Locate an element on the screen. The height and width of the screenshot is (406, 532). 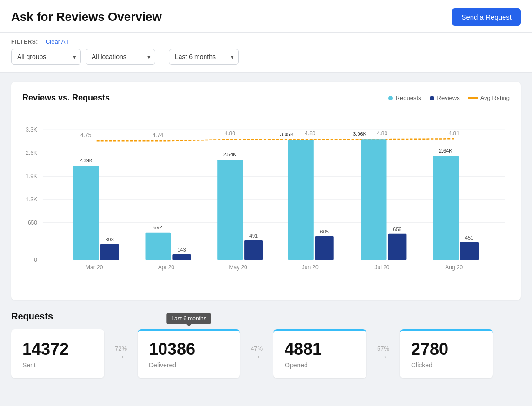
connector-72: 72% → is located at coordinates (121, 353).